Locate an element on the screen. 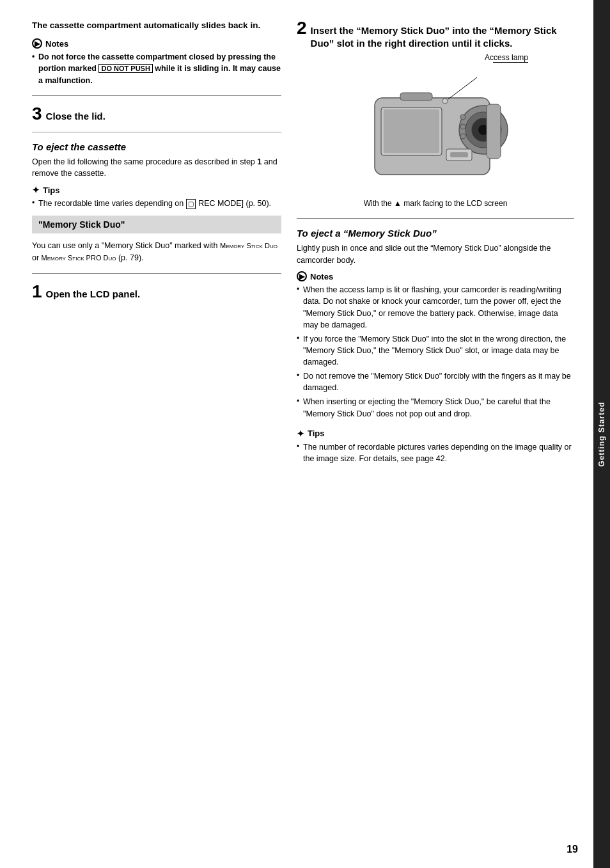 The image size is (610, 868). step1-text: Open the LCD panel. is located at coordinates (93, 294).